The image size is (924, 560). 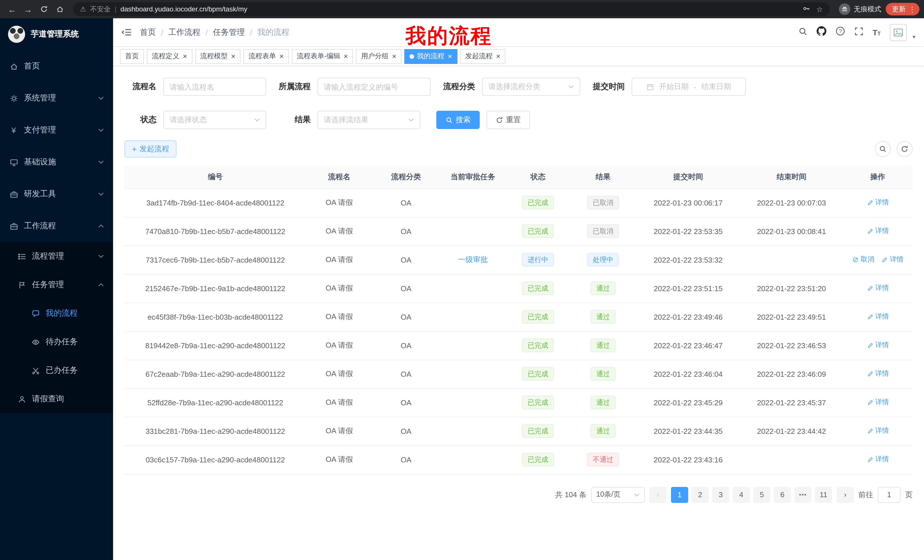 I want to click on browser-forward-icon: →, so click(x=28, y=9).